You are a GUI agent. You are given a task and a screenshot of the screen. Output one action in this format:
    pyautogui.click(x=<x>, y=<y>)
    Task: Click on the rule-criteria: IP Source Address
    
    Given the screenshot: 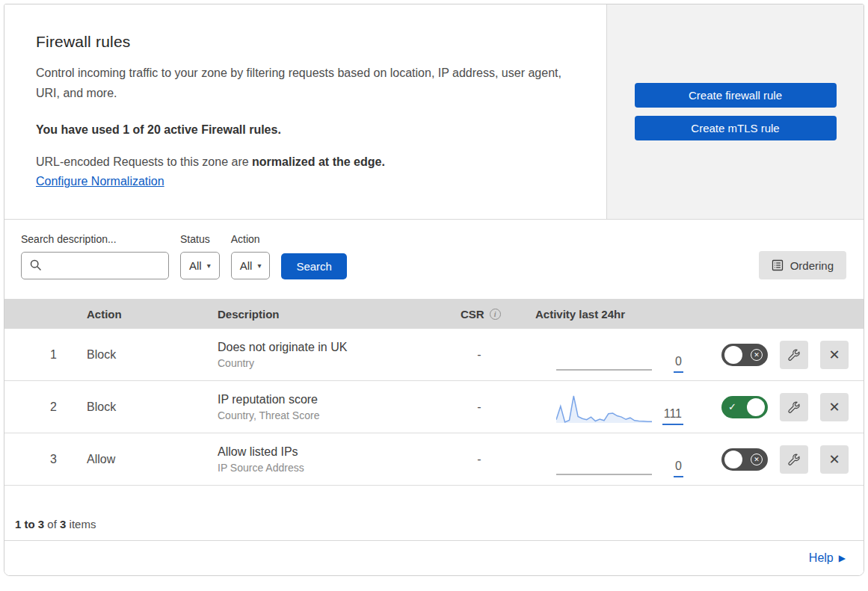 What is the action you would take?
    pyautogui.click(x=332, y=468)
    